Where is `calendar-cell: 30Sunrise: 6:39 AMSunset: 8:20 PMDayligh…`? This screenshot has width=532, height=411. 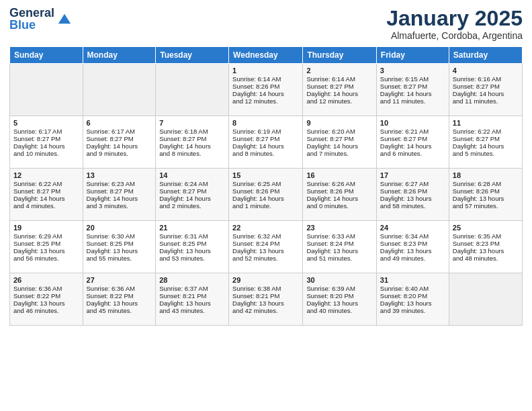
calendar-cell: 30Sunrise: 6:39 AMSunset: 8:20 PMDayligh… is located at coordinates (340, 300).